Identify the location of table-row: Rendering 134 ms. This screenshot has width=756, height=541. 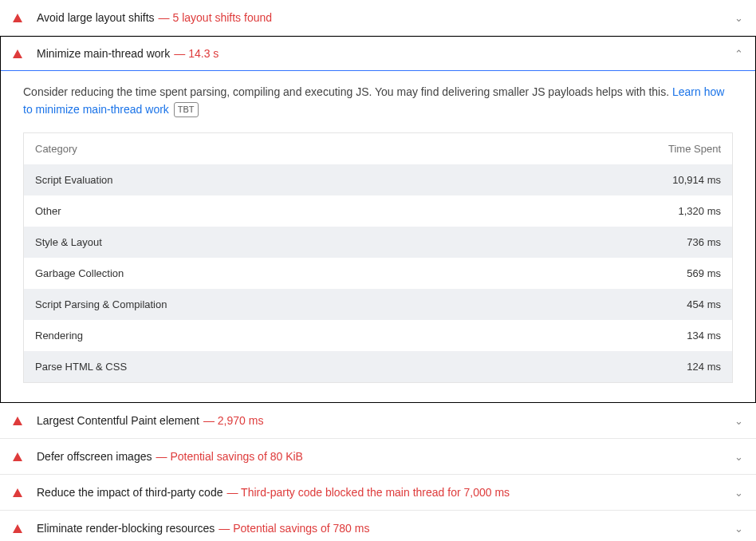
(378, 335).